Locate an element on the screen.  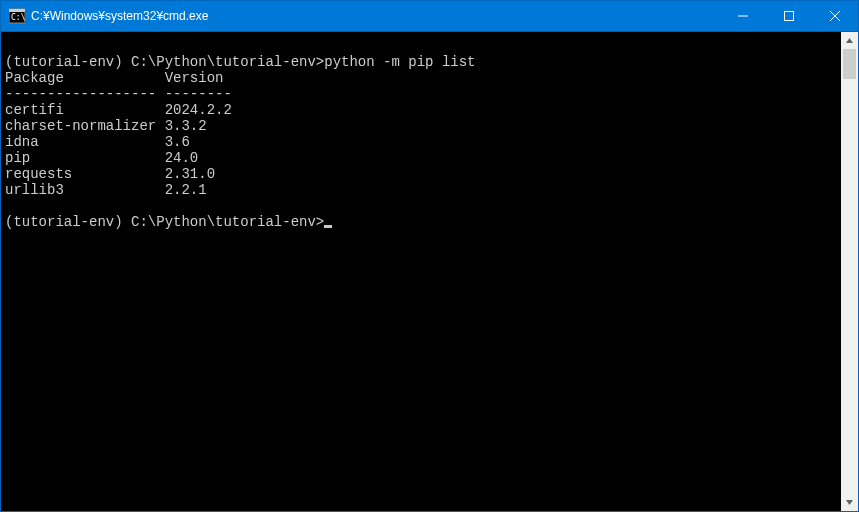
package-version: 2024.2.2 is located at coordinates (198, 110).